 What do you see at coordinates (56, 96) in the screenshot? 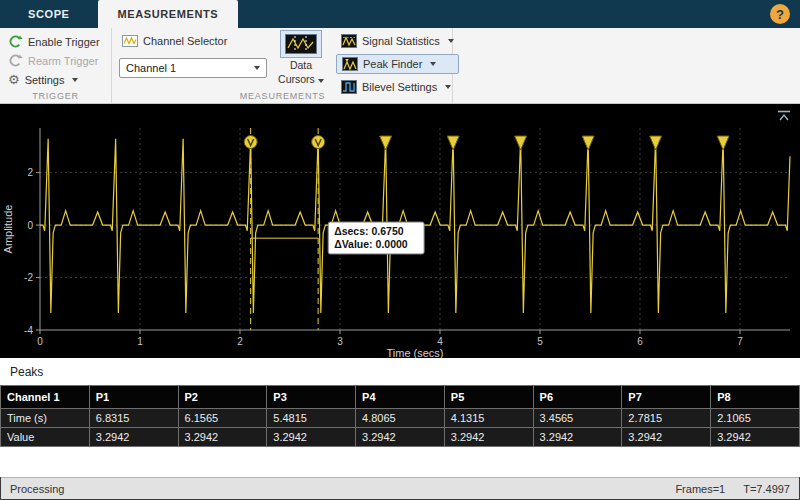
I see `trigger-group-label: TRIGGER` at bounding box center [56, 96].